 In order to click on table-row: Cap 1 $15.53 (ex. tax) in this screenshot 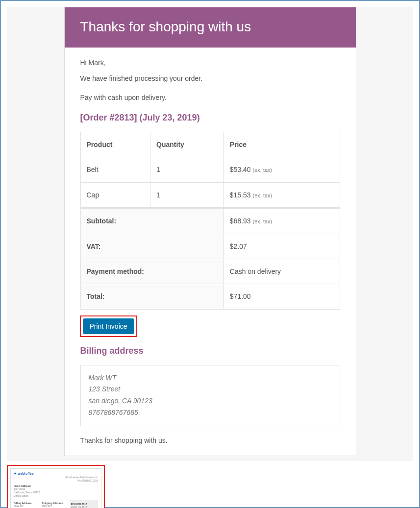, I will do `click(210, 195)`.